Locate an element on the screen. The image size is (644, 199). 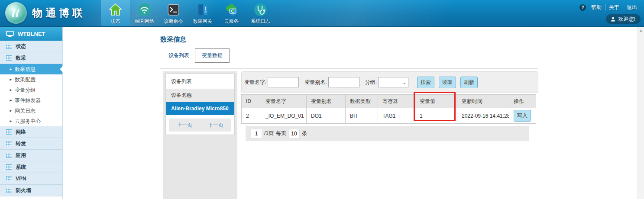
search-button: 搜索 is located at coordinates (426, 82).